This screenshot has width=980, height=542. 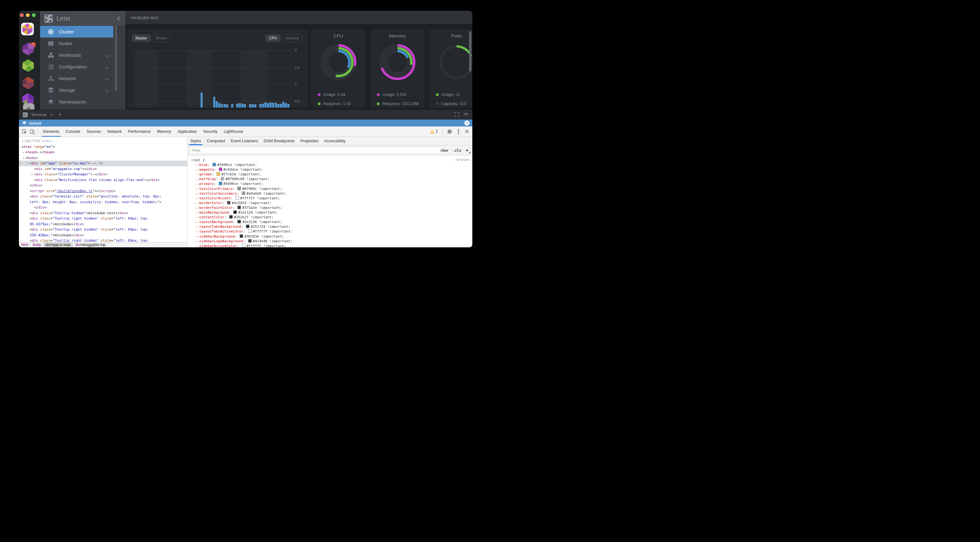 What do you see at coordinates (330, 198) in the screenshot?
I see `css-property-row: --textColorAccent: #ffffff !important;` at bounding box center [330, 198].